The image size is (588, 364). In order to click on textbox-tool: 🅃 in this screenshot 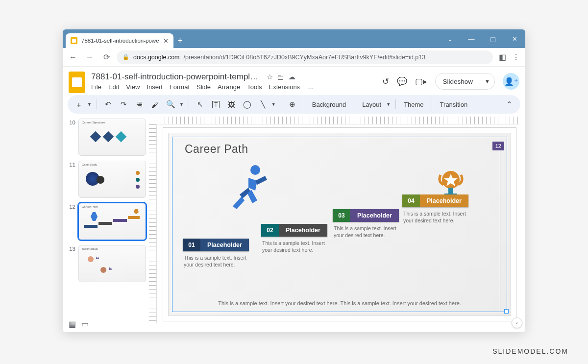, I will do `click(216, 104)`.